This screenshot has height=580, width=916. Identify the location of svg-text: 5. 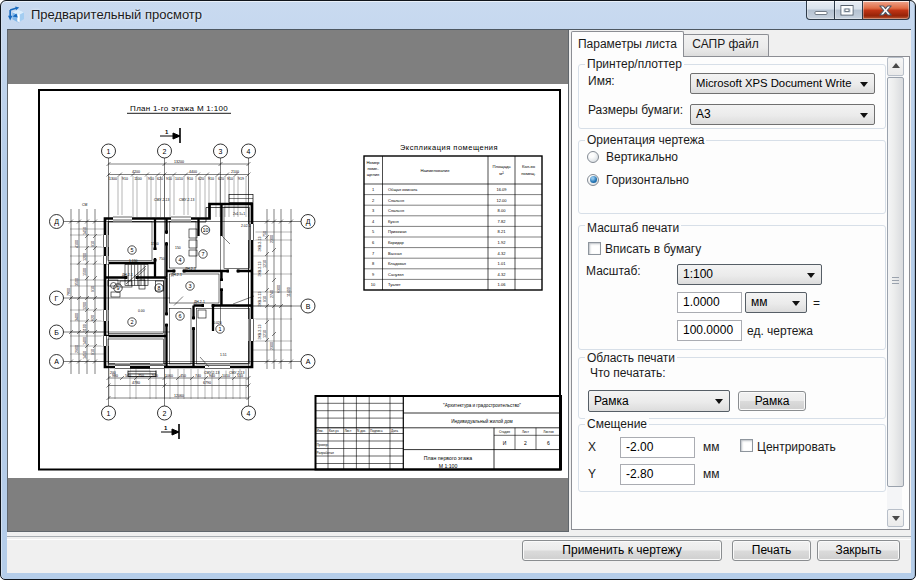
(132, 250).